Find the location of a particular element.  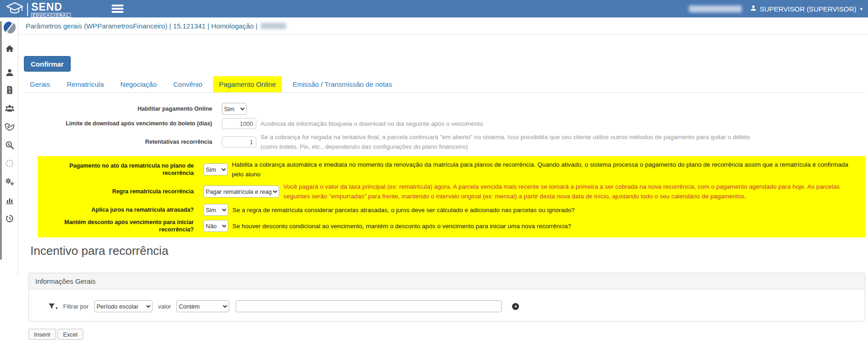

top-header: SEND EDUCACIONAL SUPERVISOR (SUPERVISOR)… is located at coordinates (434, 9).